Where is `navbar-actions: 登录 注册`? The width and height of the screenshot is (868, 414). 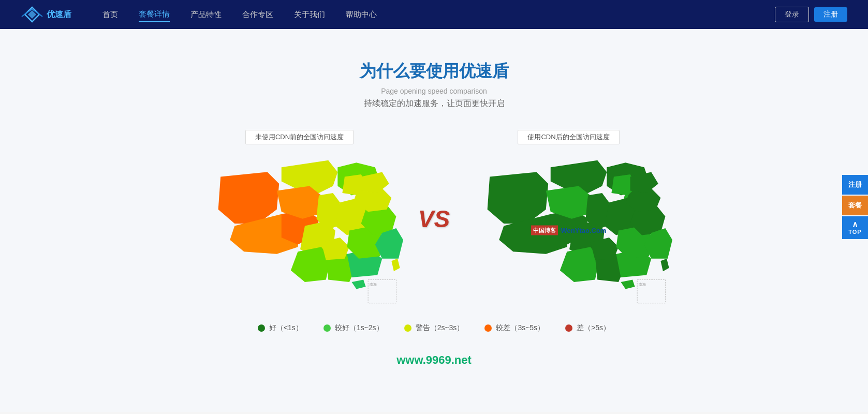 navbar-actions: 登录 注册 is located at coordinates (811, 14).